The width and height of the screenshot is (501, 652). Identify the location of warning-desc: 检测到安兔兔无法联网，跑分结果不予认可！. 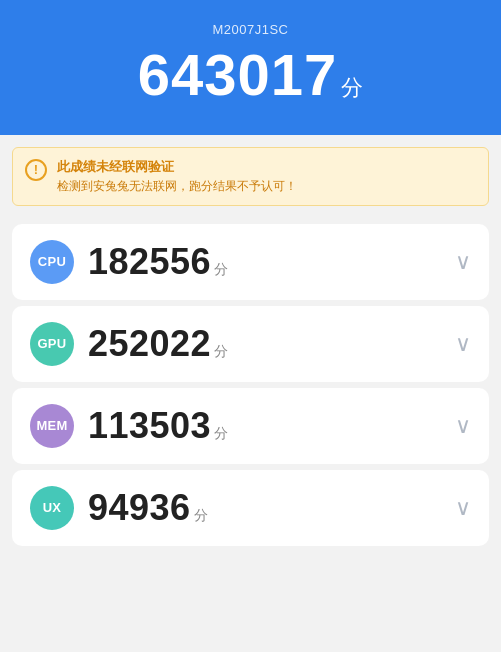
(266, 186).